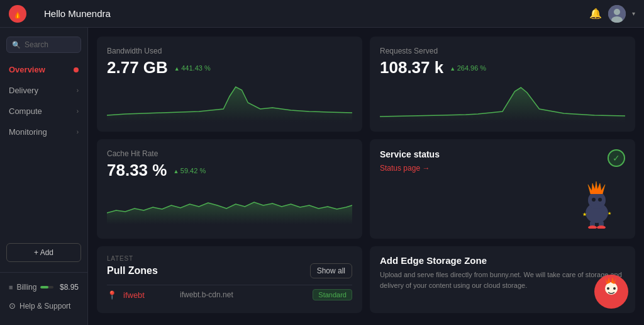 This screenshot has height=325, width=644. I want to click on status-page-link: Status page →, so click(405, 168).